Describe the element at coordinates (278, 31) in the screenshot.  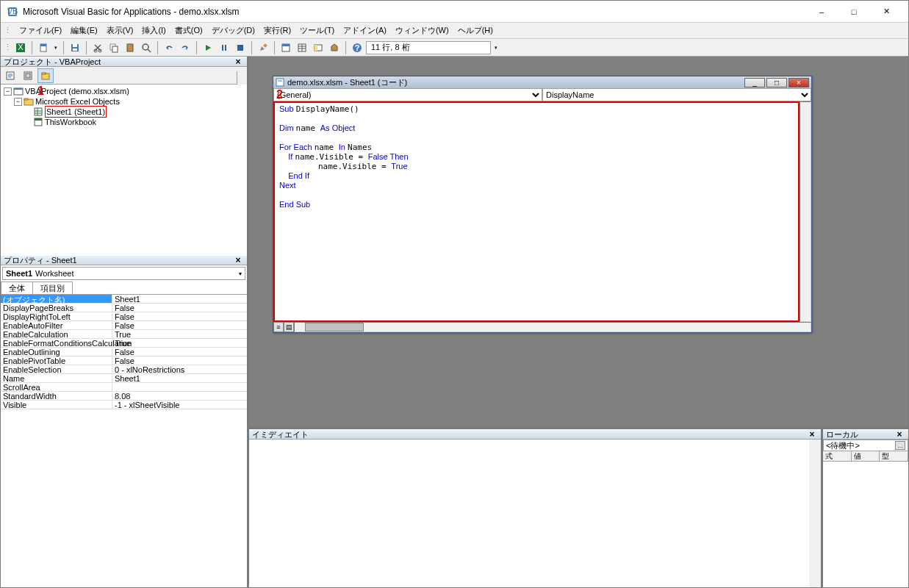
I see `menu-run: 実行(R)` at that location.